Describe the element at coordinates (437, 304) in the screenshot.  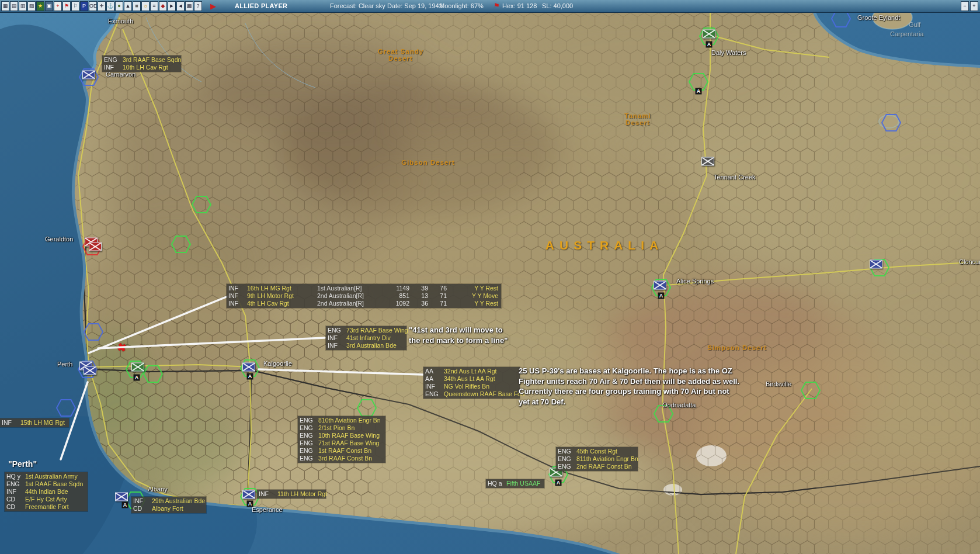
I see `unit-value3: 71` at that location.